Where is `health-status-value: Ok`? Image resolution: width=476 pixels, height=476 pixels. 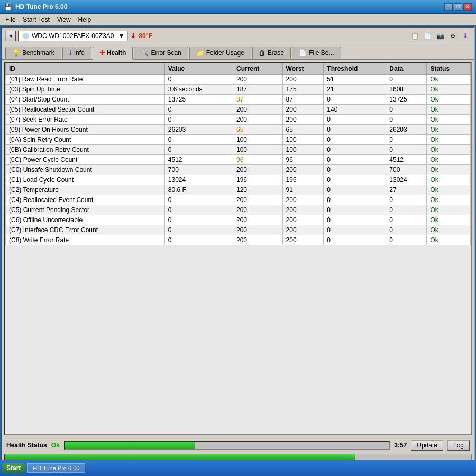 health-status-value: Ok is located at coordinates (56, 445).